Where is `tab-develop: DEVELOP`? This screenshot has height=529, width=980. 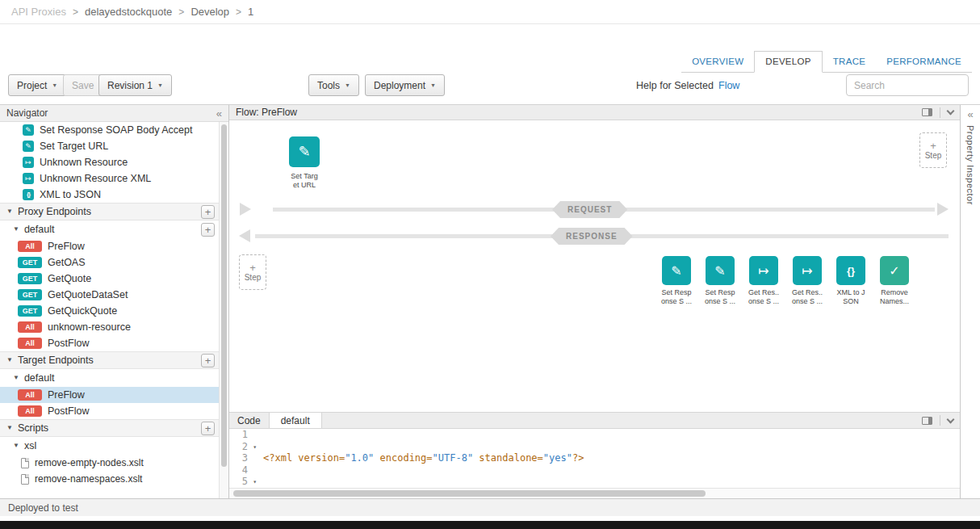
tab-develop: DEVELOP is located at coordinates (788, 61).